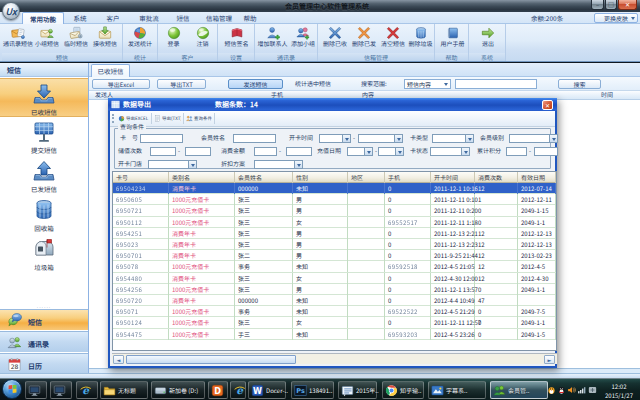 This screenshot has width=640, height=400. Describe the element at coordinates (334, 358) in the screenshot. I see `horizontal-scrollbar: ◄ ►` at that location.